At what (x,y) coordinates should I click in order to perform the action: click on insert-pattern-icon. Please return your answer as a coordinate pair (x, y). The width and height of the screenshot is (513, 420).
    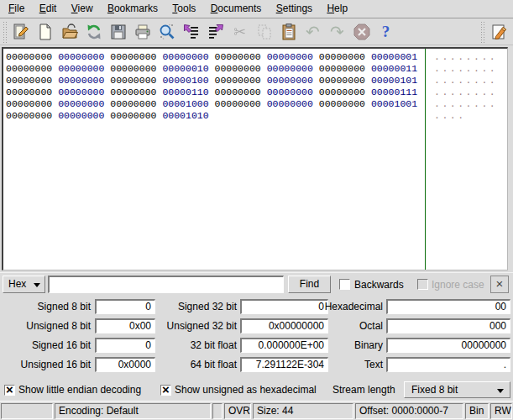
    Looking at the image, I should click on (215, 32).